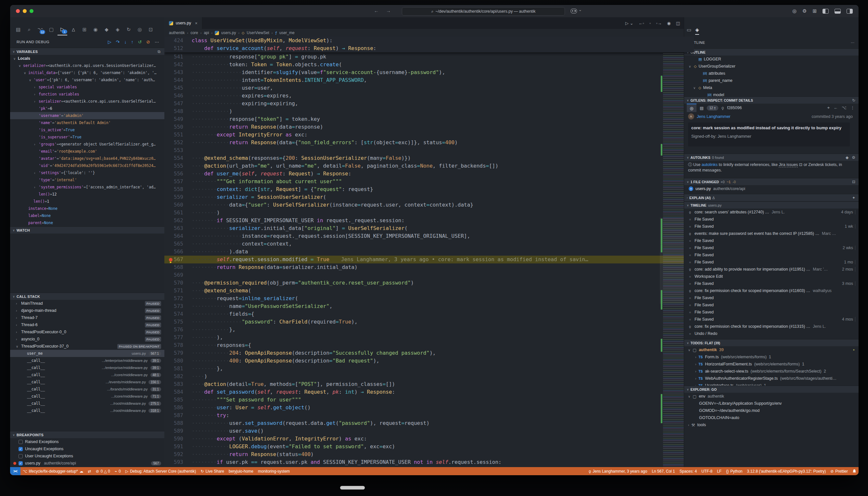 The width and height of the screenshot is (868, 496). I want to click on branch-status: ⌥lifecycle/fix-debugger-setup*☁, so click(53, 471).